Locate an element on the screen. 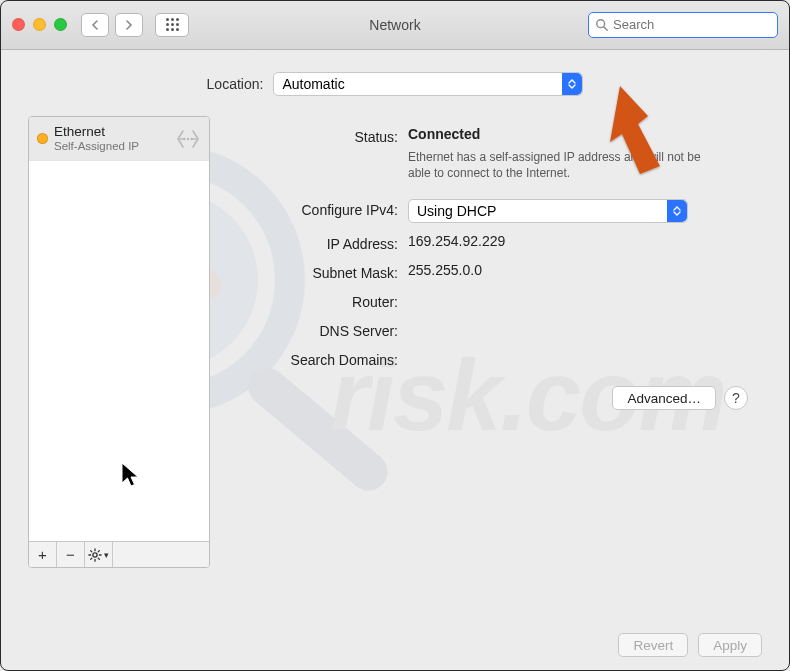 Image resolution: width=790 pixels, height=671 pixels. location-label: Location: is located at coordinates (236, 84).